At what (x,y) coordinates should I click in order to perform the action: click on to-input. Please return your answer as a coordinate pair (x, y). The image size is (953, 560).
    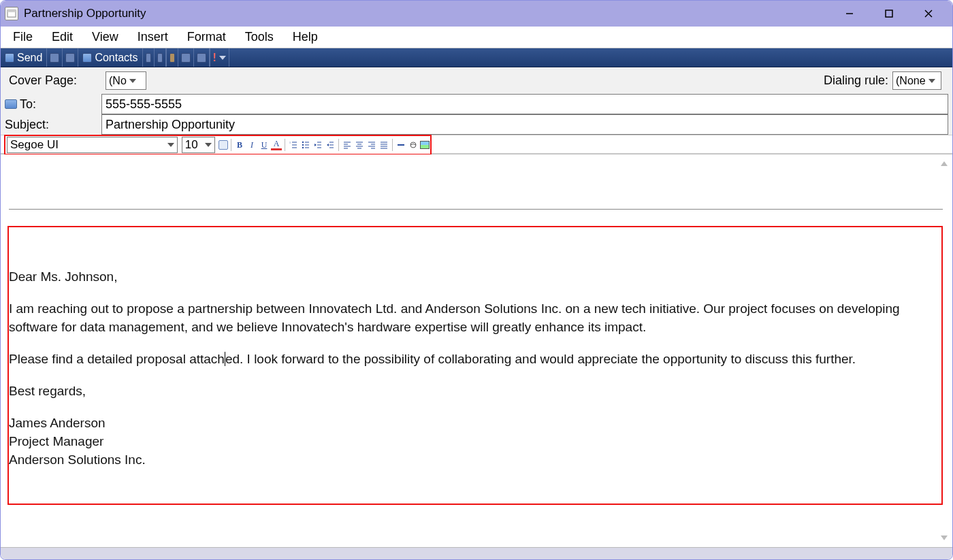
    Looking at the image, I should click on (525, 104).